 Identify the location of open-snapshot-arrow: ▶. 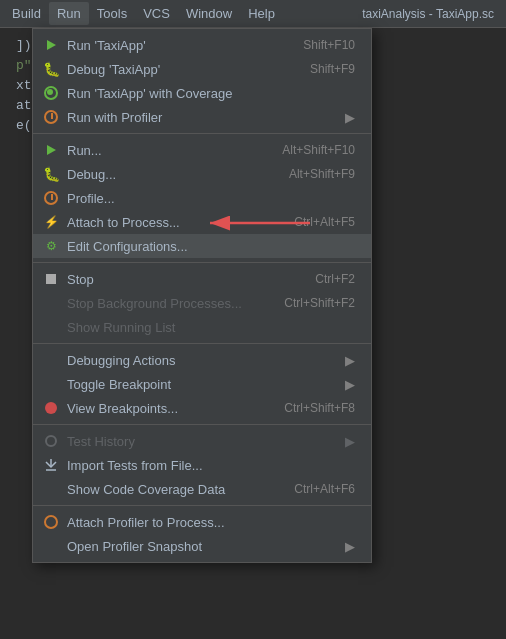
(350, 546).